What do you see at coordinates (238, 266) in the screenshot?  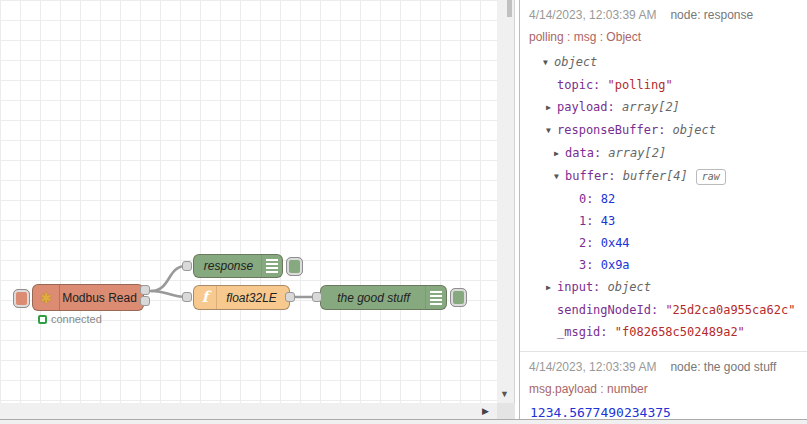 I see `node-response: response` at bounding box center [238, 266].